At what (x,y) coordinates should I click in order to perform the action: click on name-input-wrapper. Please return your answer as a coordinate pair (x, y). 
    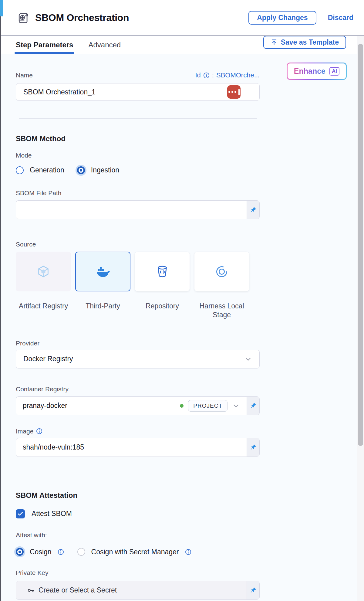
    Looking at the image, I should click on (138, 92).